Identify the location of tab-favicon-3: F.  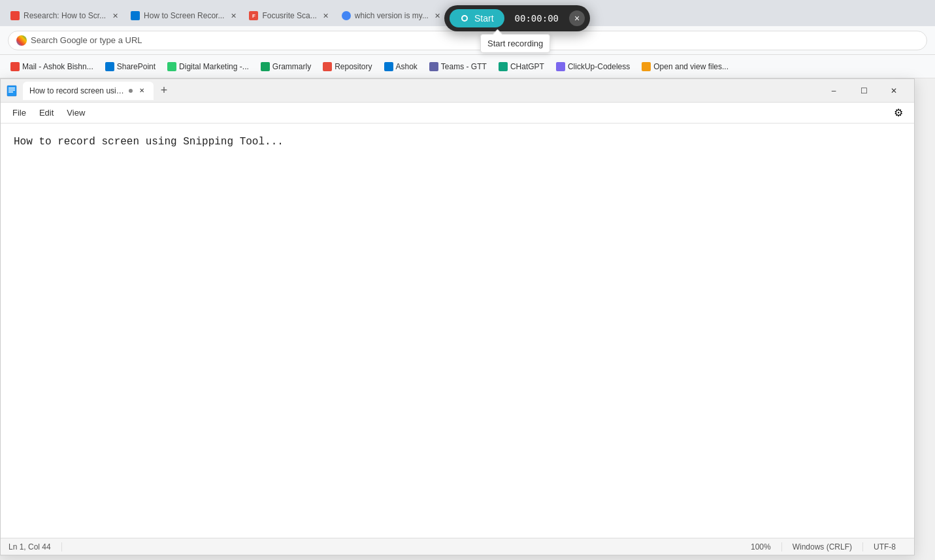
(254, 16).